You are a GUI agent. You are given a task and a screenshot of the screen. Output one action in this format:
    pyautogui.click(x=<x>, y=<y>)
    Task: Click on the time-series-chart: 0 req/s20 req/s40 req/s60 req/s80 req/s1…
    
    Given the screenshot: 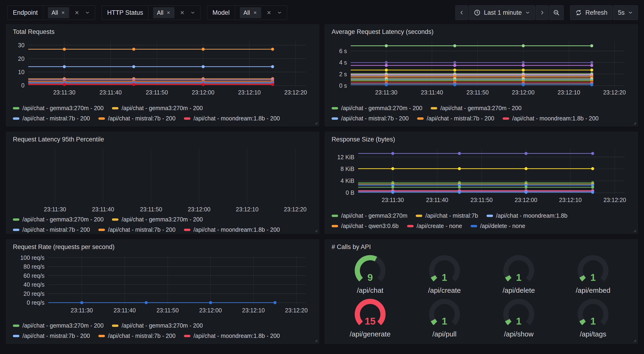 What is the action you would take?
    pyautogui.click(x=163, y=284)
    